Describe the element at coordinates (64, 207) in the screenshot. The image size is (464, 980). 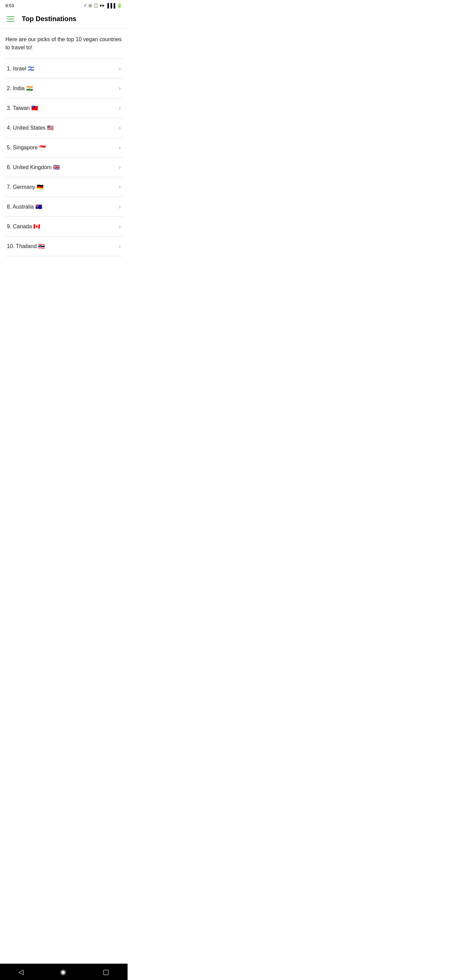
I see `list-item: 8. Australia 🇦🇺›` at that location.